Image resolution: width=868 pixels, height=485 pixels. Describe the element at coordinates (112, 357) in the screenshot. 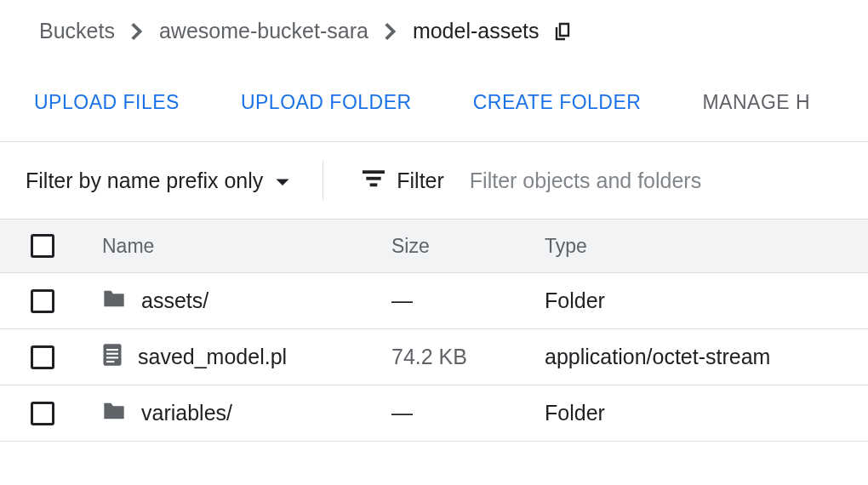

I see `file-icon` at that location.